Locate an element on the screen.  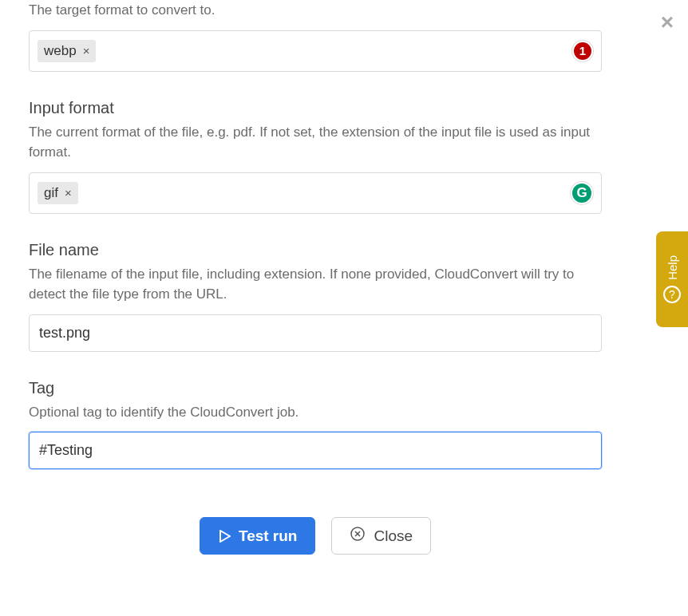
tag-input is located at coordinates (315, 450).